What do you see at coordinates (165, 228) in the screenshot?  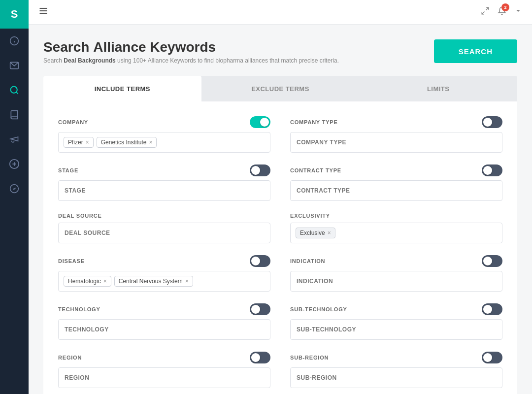 I see `field-deal-source: DEAL SOURCE` at bounding box center [165, 228].